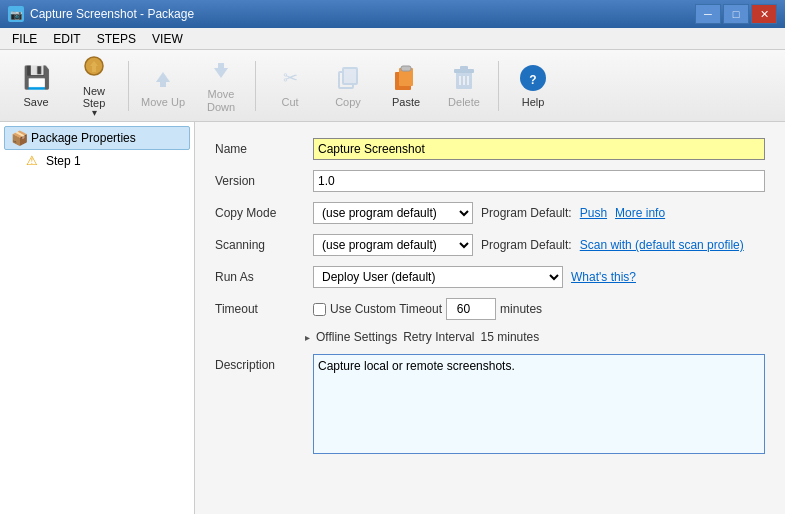 This screenshot has width=785, height=514. What do you see at coordinates (36, 78) in the screenshot?
I see `save-icon: 💾` at bounding box center [36, 78].